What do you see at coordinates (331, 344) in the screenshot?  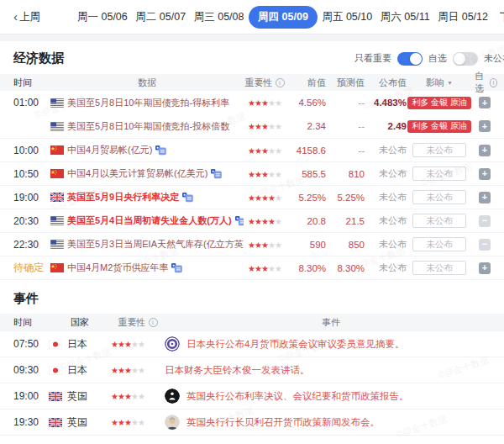 I see `event-cell: 日本央行公布4月货币政策会议审议委员意见摘要。` at bounding box center [331, 344].